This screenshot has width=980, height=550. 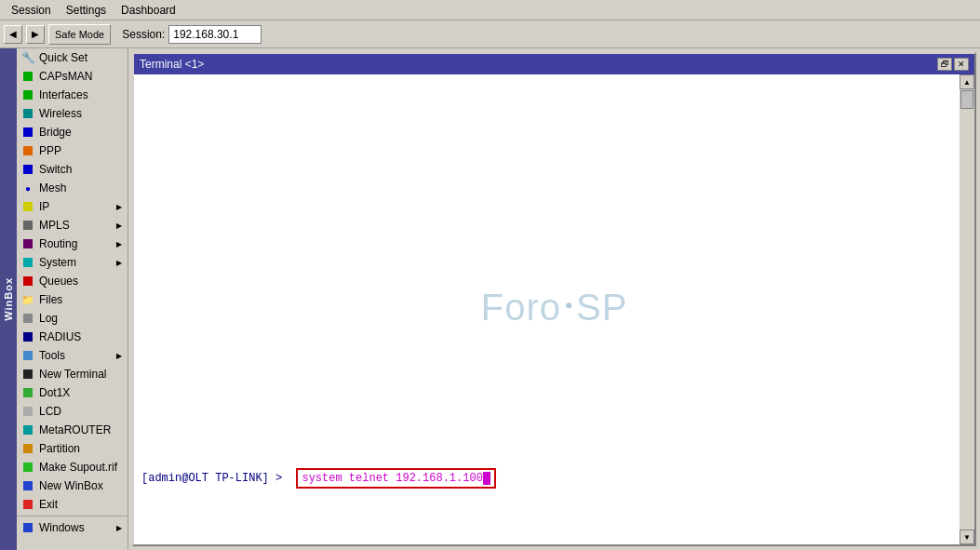 What do you see at coordinates (945, 64) in the screenshot?
I see `terminal-restore-button: 🗗` at bounding box center [945, 64].